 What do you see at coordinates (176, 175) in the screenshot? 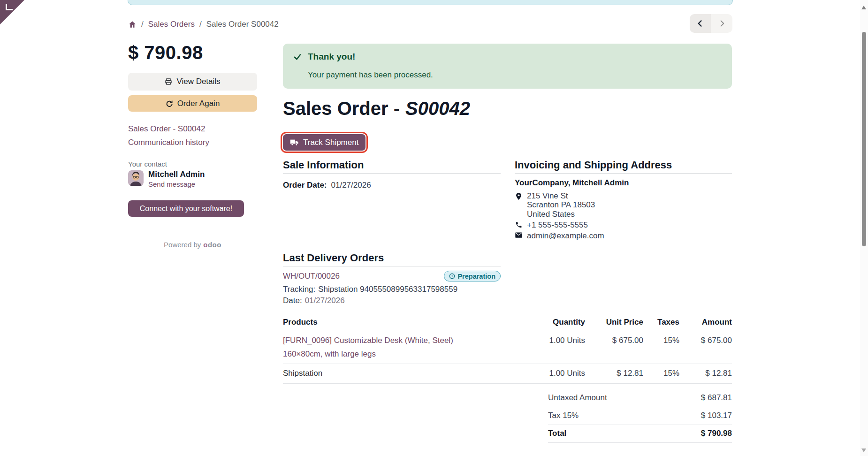
I see `contact-name: Mitchell Admin` at bounding box center [176, 175].